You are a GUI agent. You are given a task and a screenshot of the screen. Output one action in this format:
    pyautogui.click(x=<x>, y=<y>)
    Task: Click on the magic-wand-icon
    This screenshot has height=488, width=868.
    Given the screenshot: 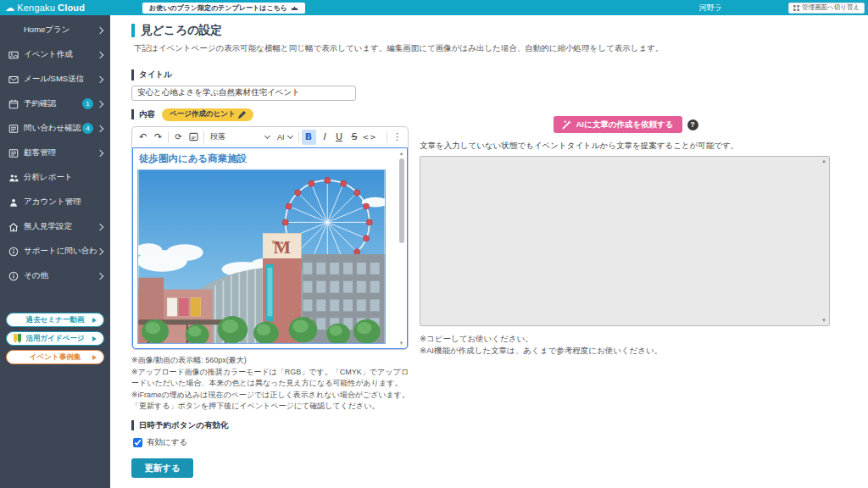 What is the action you would take?
    pyautogui.click(x=566, y=125)
    